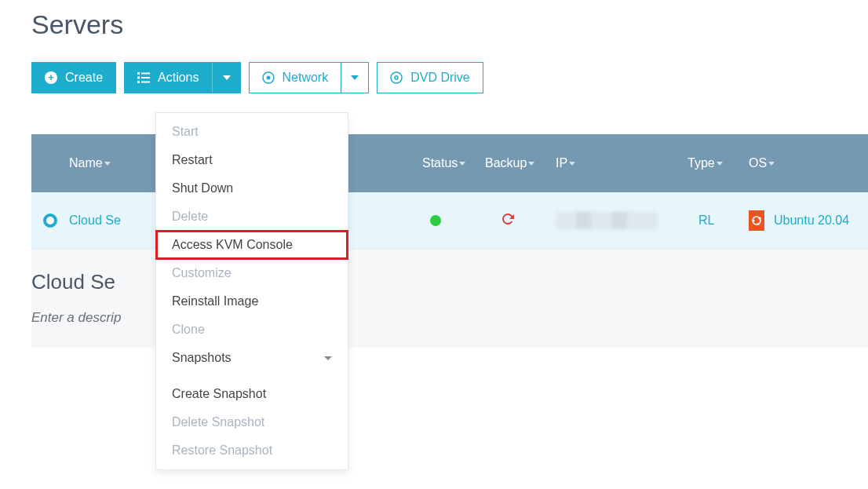 The height and width of the screenshot is (489, 868). I want to click on row-ip-redacted, so click(607, 221).